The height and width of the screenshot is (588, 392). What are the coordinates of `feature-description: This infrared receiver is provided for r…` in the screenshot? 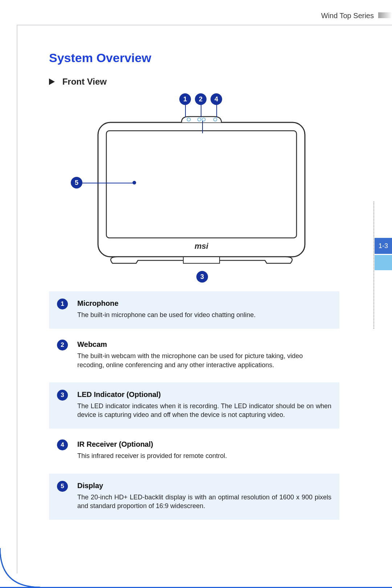 It's located at (204, 456).